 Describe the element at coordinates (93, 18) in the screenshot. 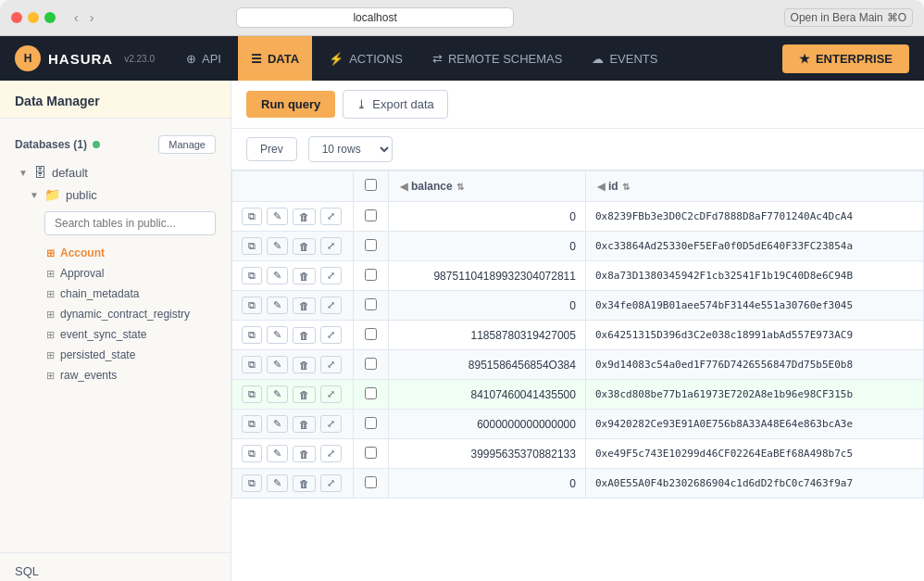

I see `forward-button: ›` at that location.